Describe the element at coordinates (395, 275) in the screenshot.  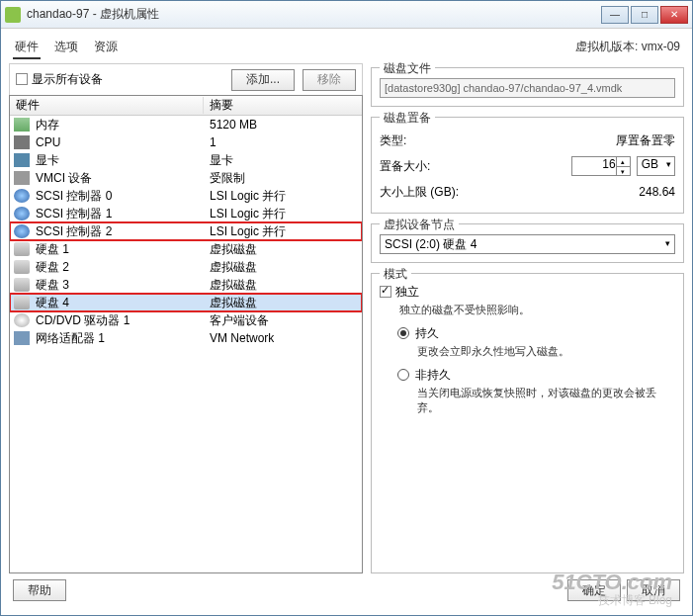
I see `mode-title: 模式` at that location.